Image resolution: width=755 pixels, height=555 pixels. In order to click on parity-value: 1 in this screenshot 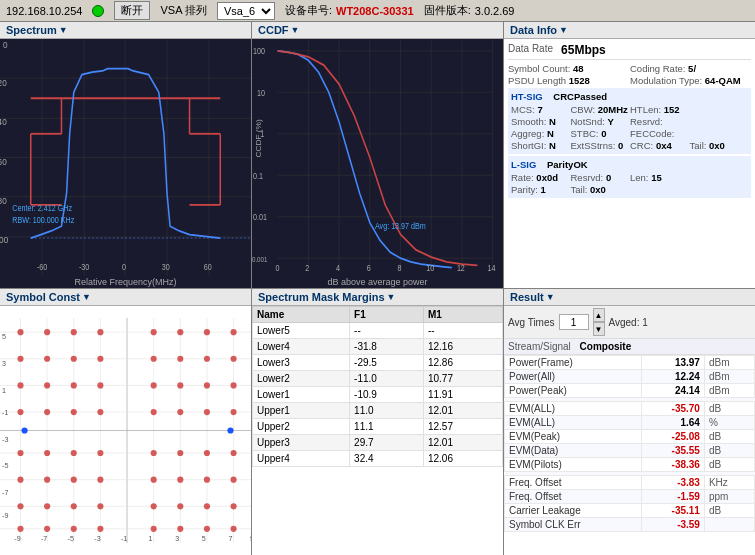, I will do `click(544, 190)`.